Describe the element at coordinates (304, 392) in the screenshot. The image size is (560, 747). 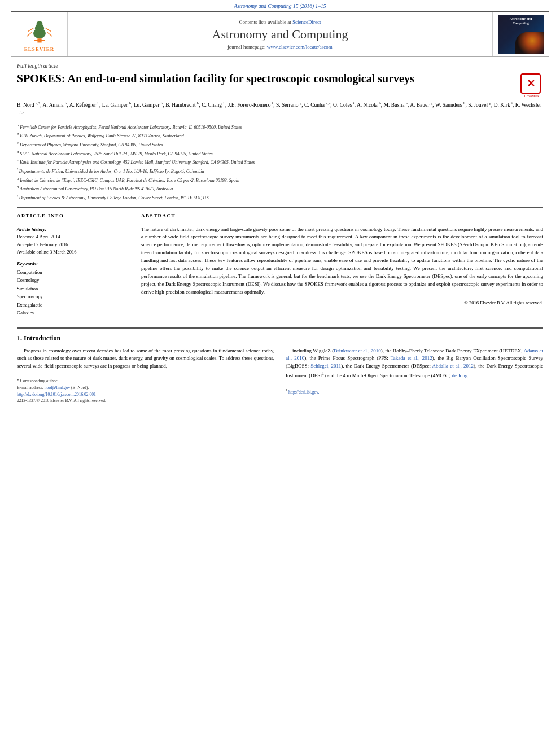
I see `fn1-link: http://desi.lbl.gov.` at that location.